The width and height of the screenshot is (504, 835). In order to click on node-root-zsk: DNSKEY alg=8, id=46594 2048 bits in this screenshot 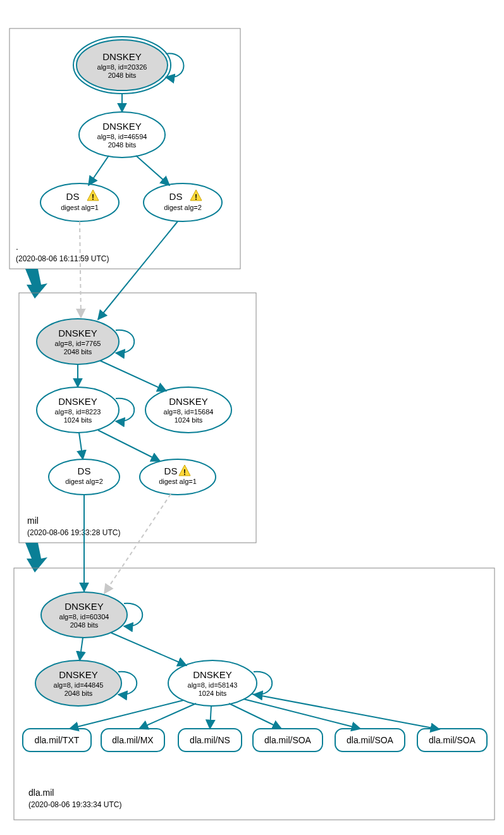, I will do `click(122, 135)`.